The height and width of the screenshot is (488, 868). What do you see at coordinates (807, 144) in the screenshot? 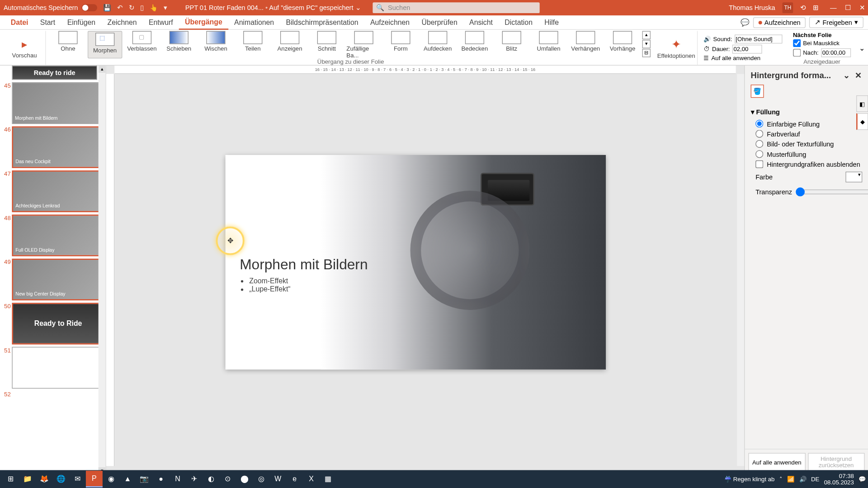
I see `picture-fill-radio: Bild- oder Texturfüllung` at bounding box center [807, 144].